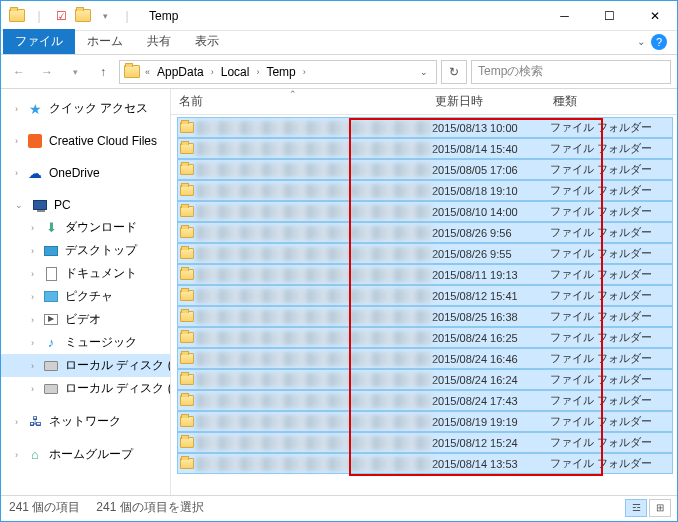 The image size is (678, 522). What do you see at coordinates (571, 72) in the screenshot?
I see `search-input: Tempの検索` at bounding box center [571, 72].